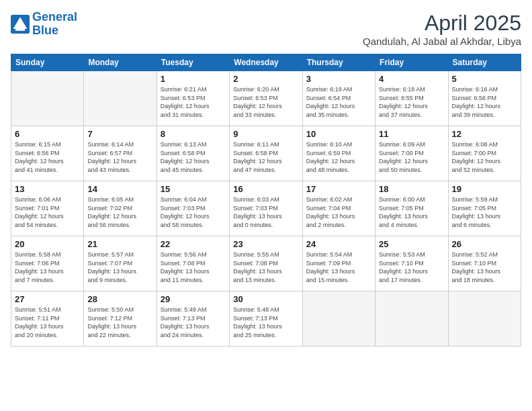  Describe the element at coordinates (411, 189) in the screenshot. I see `day-number: 18` at that location.